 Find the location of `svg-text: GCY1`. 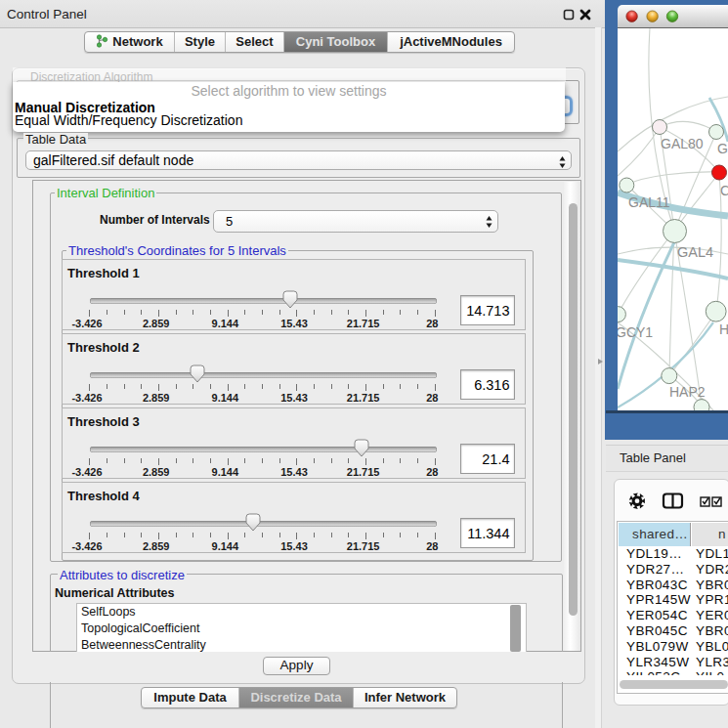

svg-text: GCY1 is located at coordinates (635, 332).